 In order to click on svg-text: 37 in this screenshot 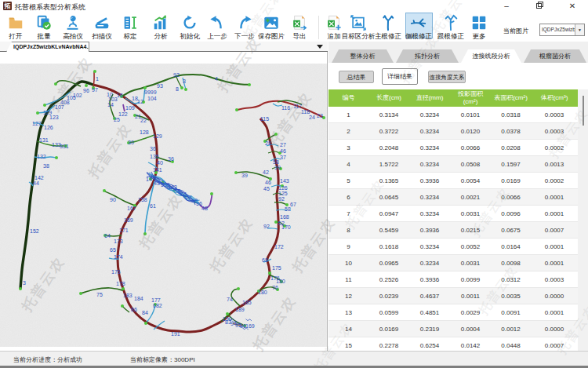, I will do `click(283, 157)`.